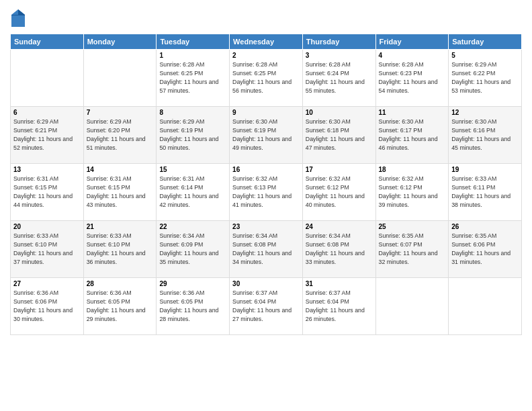  Describe the element at coordinates (412, 169) in the screenshot. I see `day-number: 18` at that location.